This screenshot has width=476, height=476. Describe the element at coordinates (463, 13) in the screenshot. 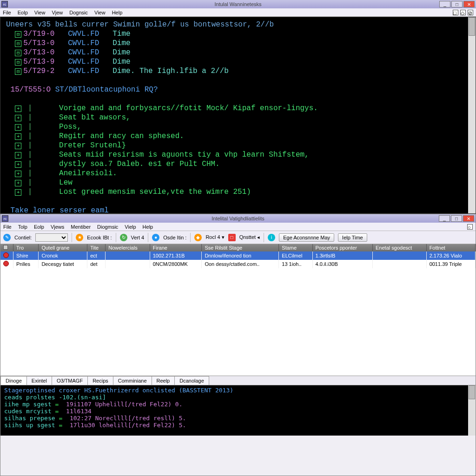

I see `toolbar-glyph-2: ◇` at that location.